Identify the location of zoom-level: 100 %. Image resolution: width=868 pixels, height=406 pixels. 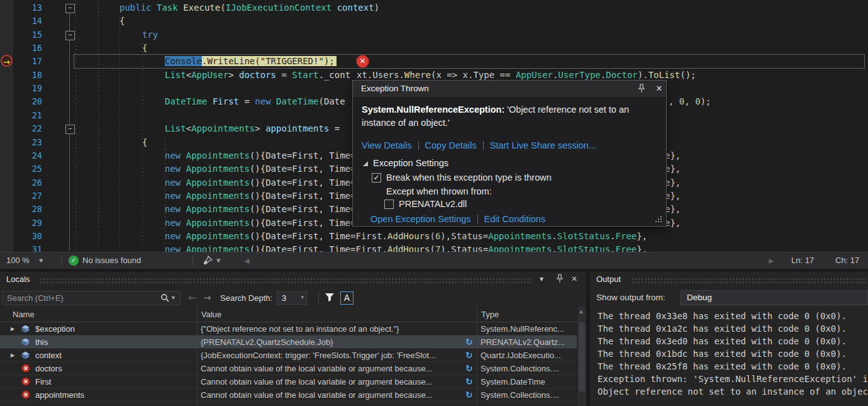
(18, 261).